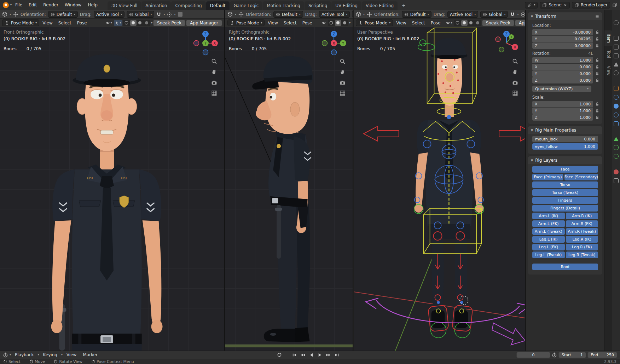 Image resolution: width=620 pixels, height=364 pixels. I want to click on sneak-peek-button: Sneak Peek, so click(169, 23).